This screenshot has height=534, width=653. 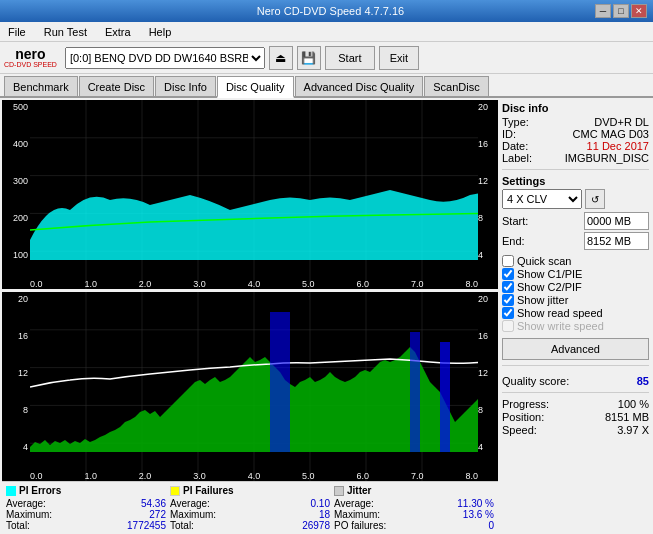 I want to click on y2l-12: 12, so click(x=16, y=373).